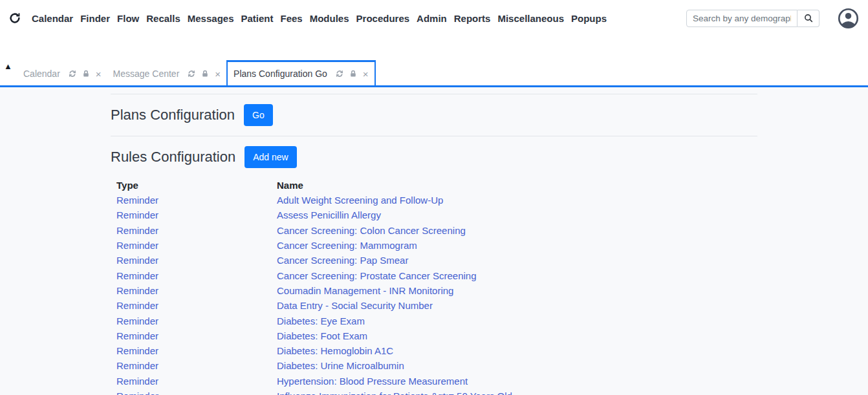 The image size is (868, 395). I want to click on refresh-icon, so click(15, 18).